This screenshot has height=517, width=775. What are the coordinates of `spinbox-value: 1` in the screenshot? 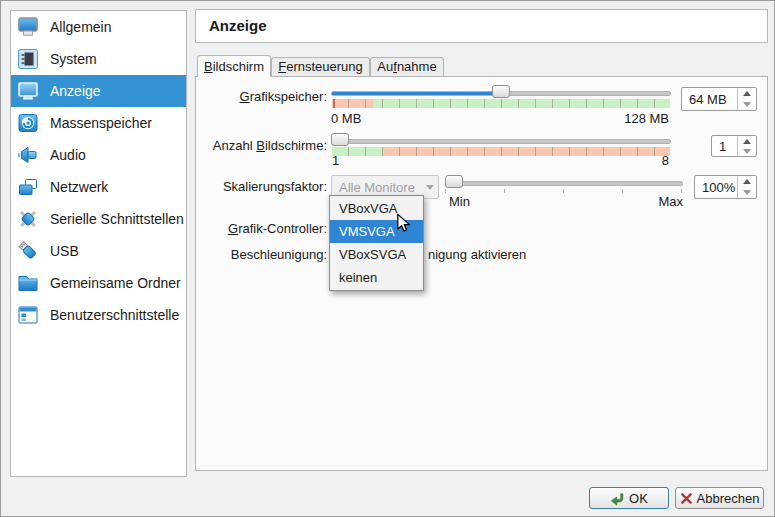 It's located at (724, 146).